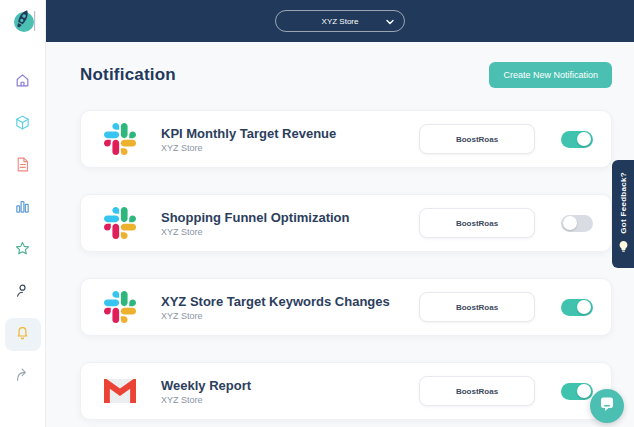 The height and width of the screenshot is (427, 634). What do you see at coordinates (120, 391) in the screenshot?
I see `gmail-icon` at bounding box center [120, 391].